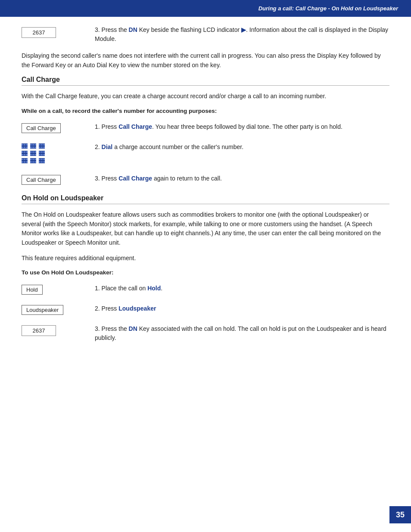  Describe the element at coordinates (41, 180) in the screenshot. I see `call-charge-key-3: Call Charge` at that location.